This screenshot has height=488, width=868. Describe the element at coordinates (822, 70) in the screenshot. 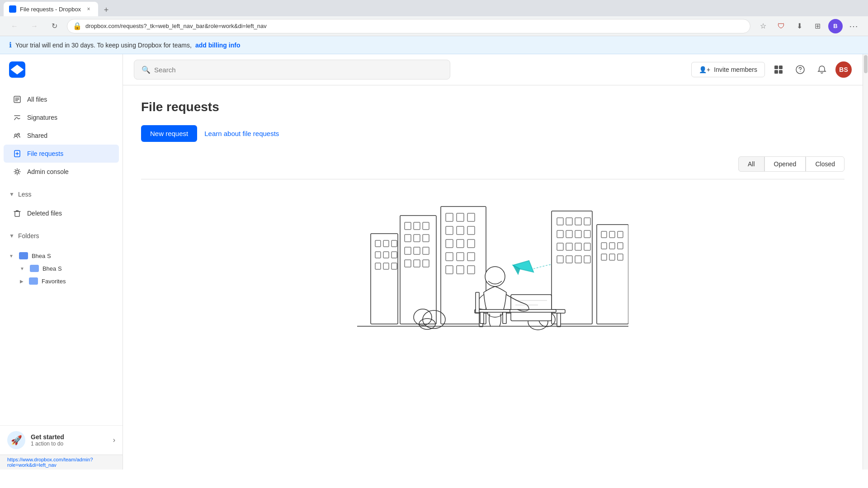

I see `notifications-button` at that location.